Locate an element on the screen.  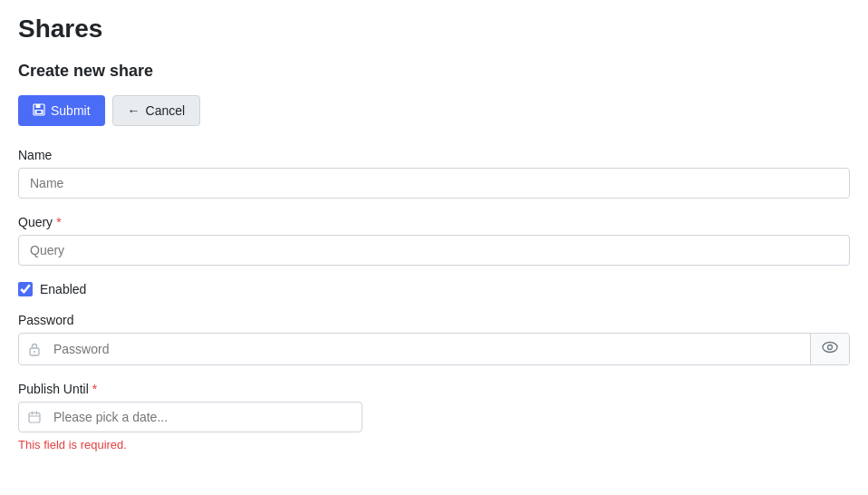
query-required-marker: * is located at coordinates (58, 222).